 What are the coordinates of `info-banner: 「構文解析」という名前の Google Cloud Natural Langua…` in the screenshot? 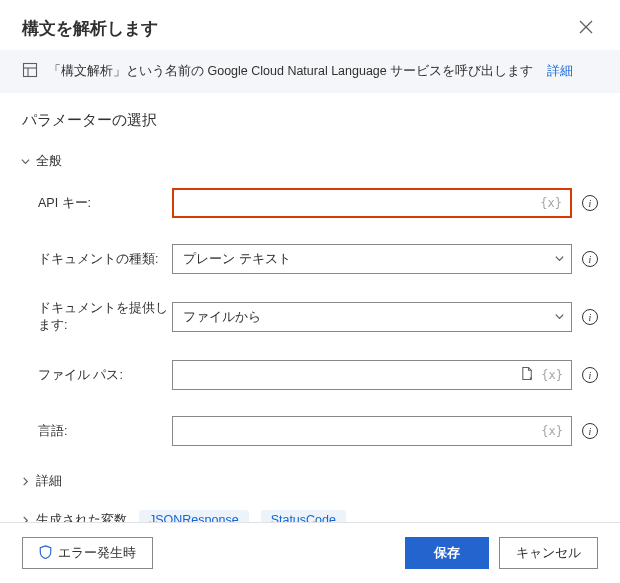 It's located at (310, 72).